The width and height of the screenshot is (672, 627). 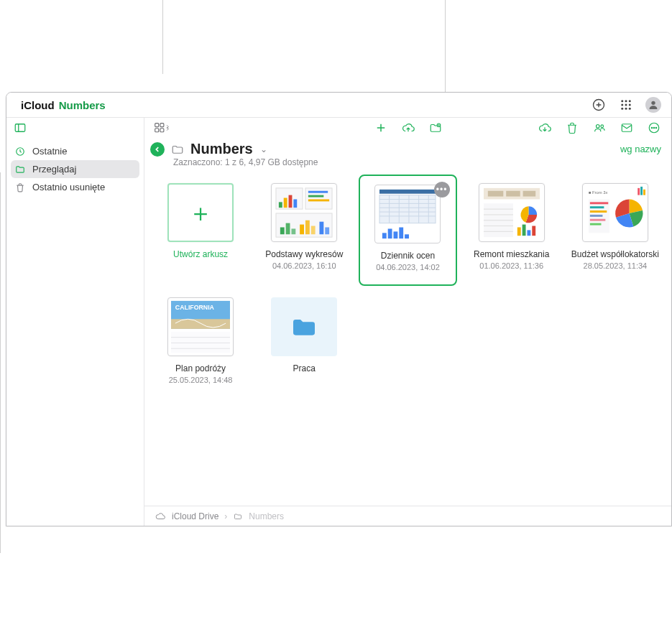 I want to click on upload-cloud-icon, so click(x=408, y=128).